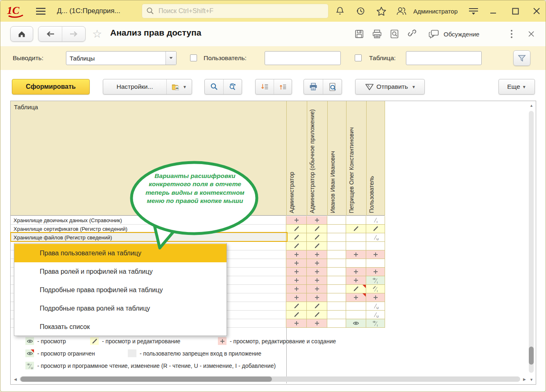 The height and width of the screenshot is (392, 546). Describe the element at coordinates (359, 34) in the screenshot. I see `save-button` at that location.